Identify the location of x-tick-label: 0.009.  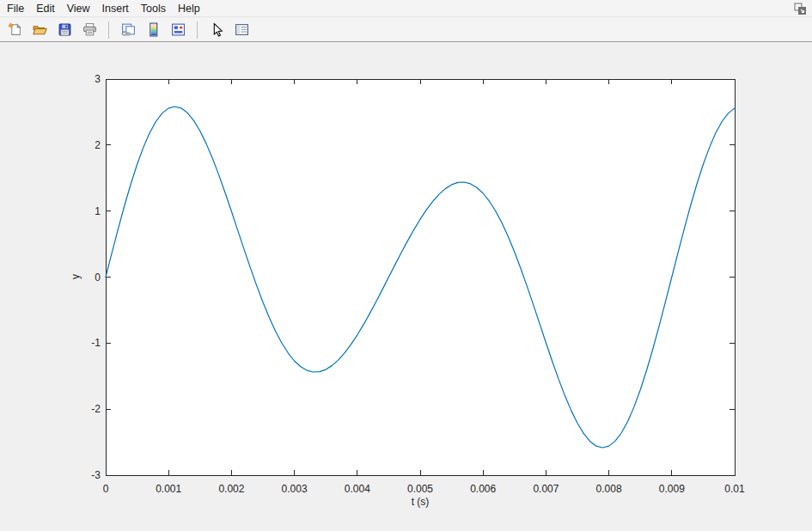
(672, 489).